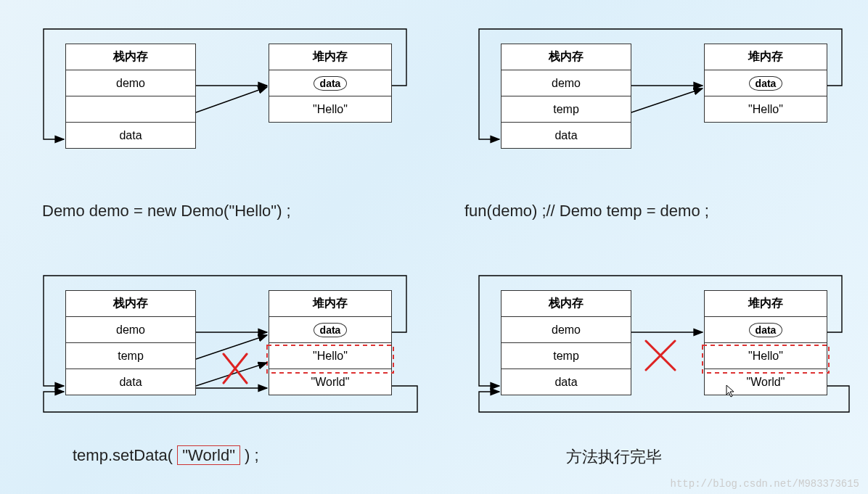 This screenshot has height=494, width=868. What do you see at coordinates (586, 211) in the screenshot?
I see `caption-top-right: fun(demo) ;// Demo temp = demo ;` at bounding box center [586, 211].